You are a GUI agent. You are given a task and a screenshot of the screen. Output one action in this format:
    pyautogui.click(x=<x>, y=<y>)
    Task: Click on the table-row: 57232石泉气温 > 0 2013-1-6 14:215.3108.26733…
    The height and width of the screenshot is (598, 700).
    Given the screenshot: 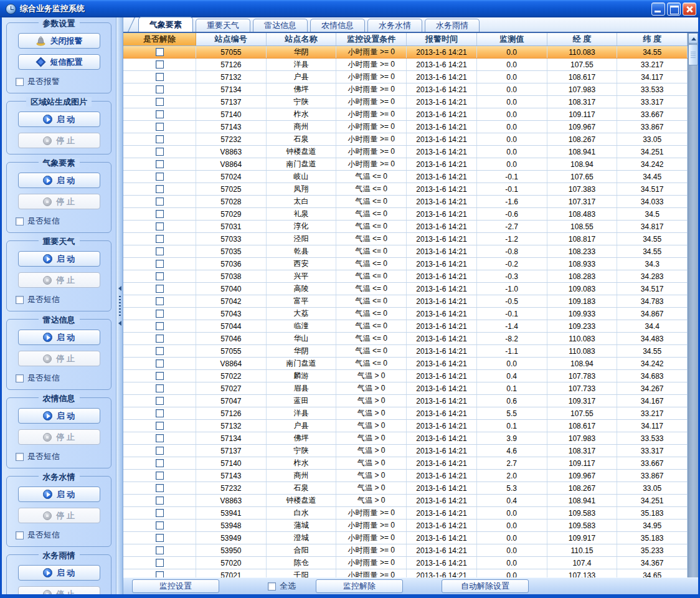 What is the action you would take?
    pyautogui.click(x=405, y=488)
    